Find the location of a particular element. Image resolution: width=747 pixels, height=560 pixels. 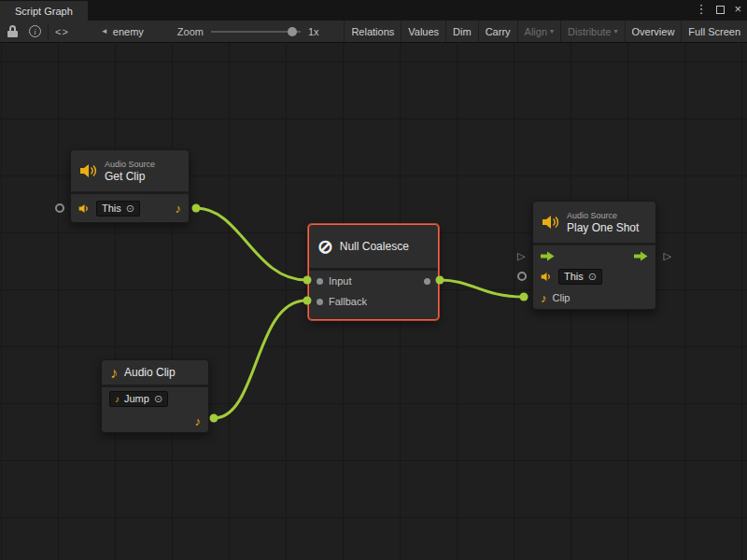

node-title: Get Clip is located at coordinates (130, 176).